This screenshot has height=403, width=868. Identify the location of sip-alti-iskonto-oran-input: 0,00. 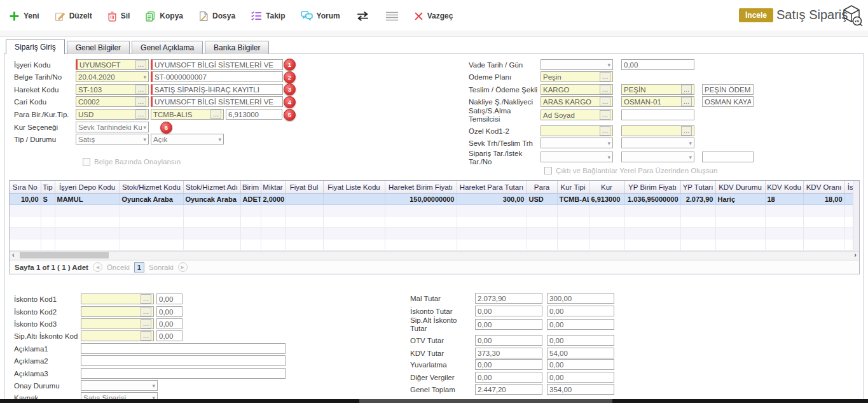
(169, 336).